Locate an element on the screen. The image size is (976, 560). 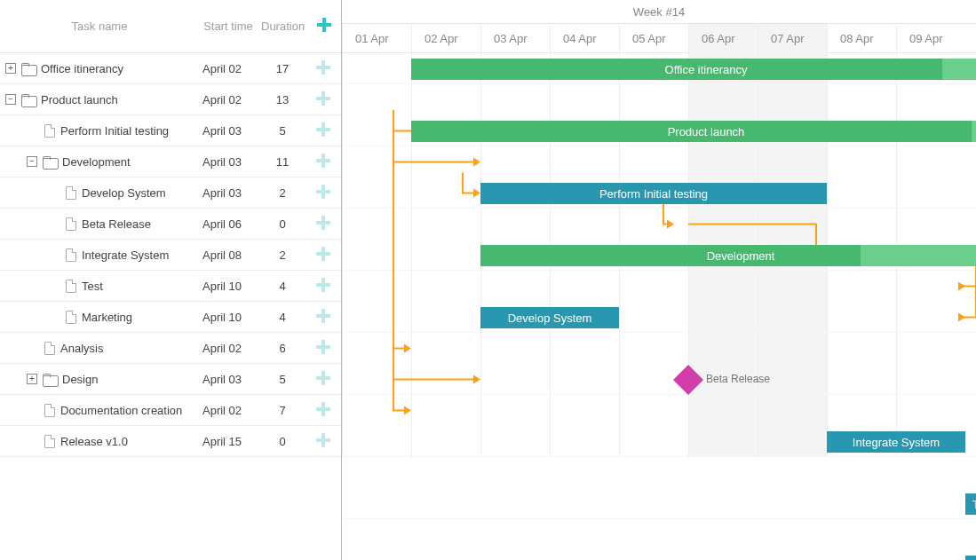
task-cell: Integrate System is located at coordinates (99, 256).